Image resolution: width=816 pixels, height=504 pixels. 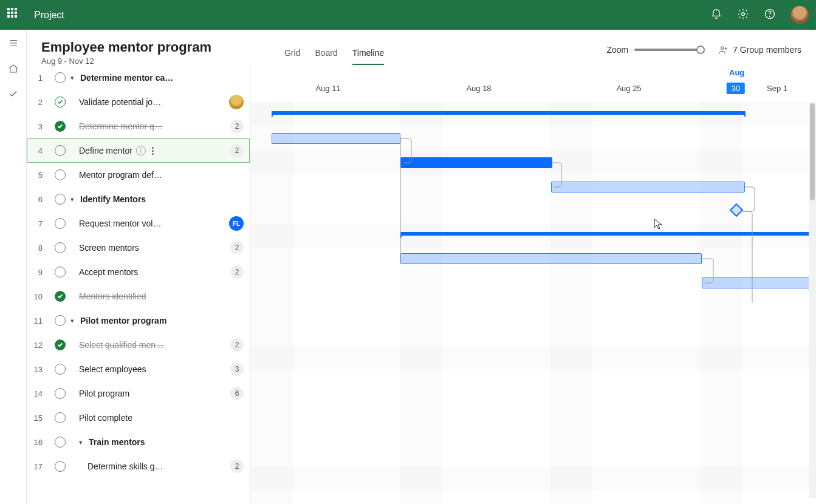 What do you see at coordinates (139, 223) in the screenshot?
I see `task-row: 7Request mentor vol…FL` at bounding box center [139, 223].